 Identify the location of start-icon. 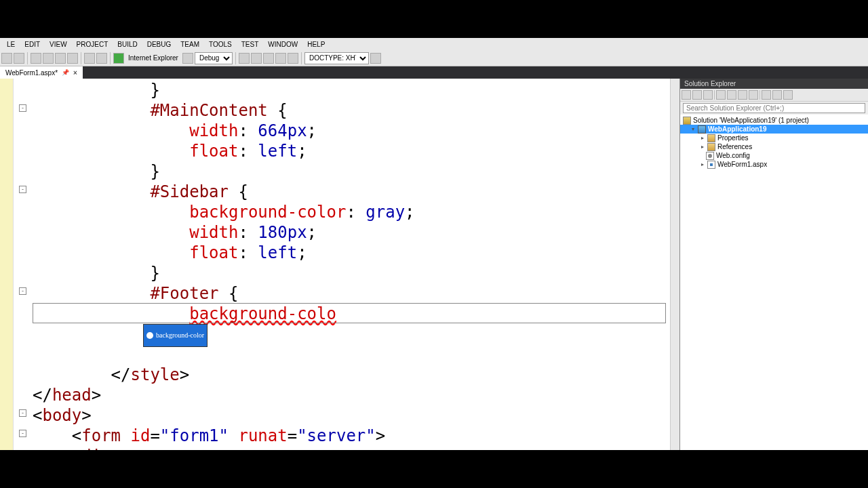
(119, 58).